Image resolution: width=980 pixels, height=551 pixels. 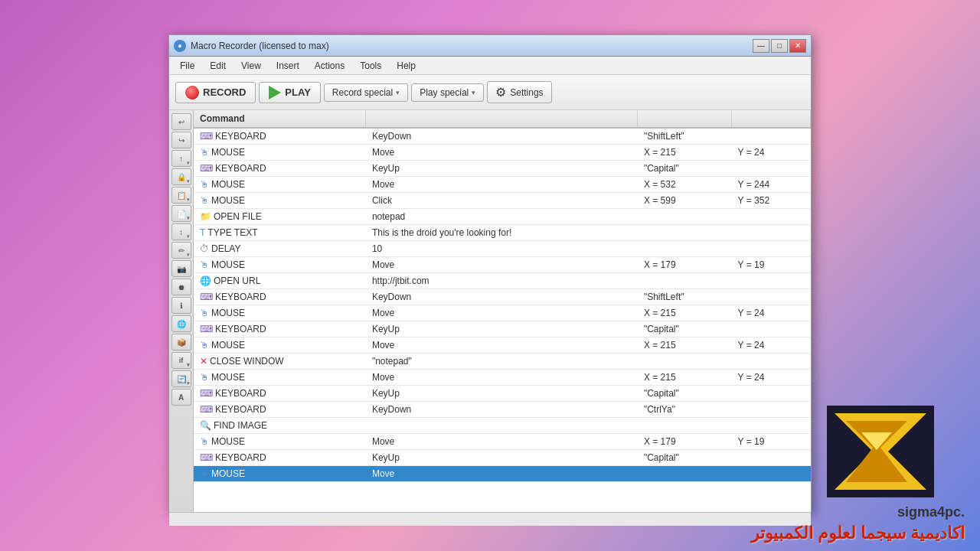 I want to click on play-special-label: Play special, so click(x=444, y=93).